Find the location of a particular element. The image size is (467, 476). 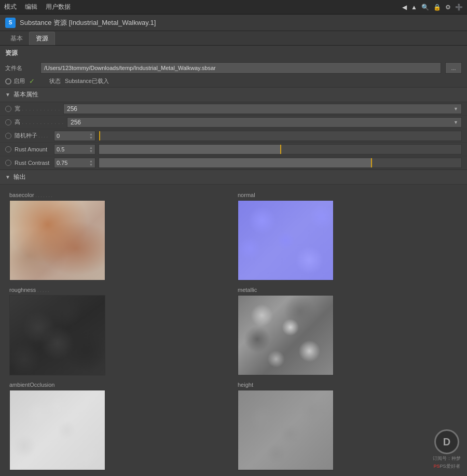

rust-amount-row: Rust Amount 0.5 ▲ ▼ is located at coordinates (233, 149).